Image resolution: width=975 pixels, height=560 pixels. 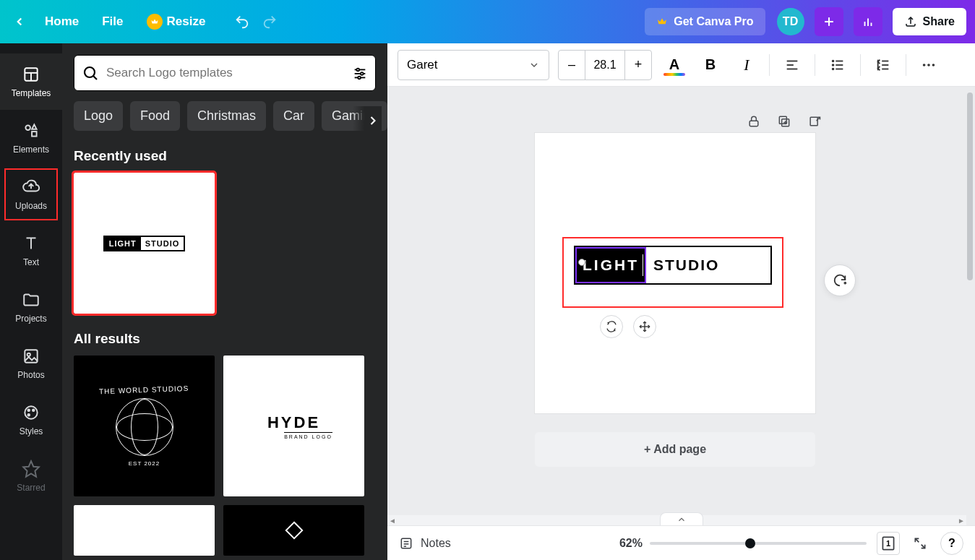 What do you see at coordinates (62, 22) in the screenshot?
I see `home-button: Home` at bounding box center [62, 22].